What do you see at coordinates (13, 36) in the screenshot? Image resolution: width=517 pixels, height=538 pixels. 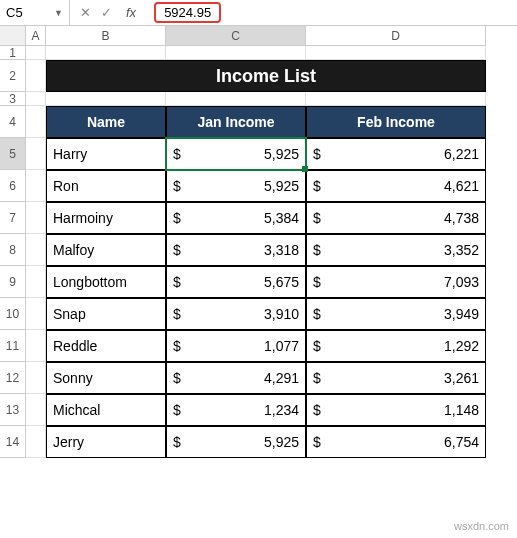 I see `select-all-corner` at bounding box center [13, 36].